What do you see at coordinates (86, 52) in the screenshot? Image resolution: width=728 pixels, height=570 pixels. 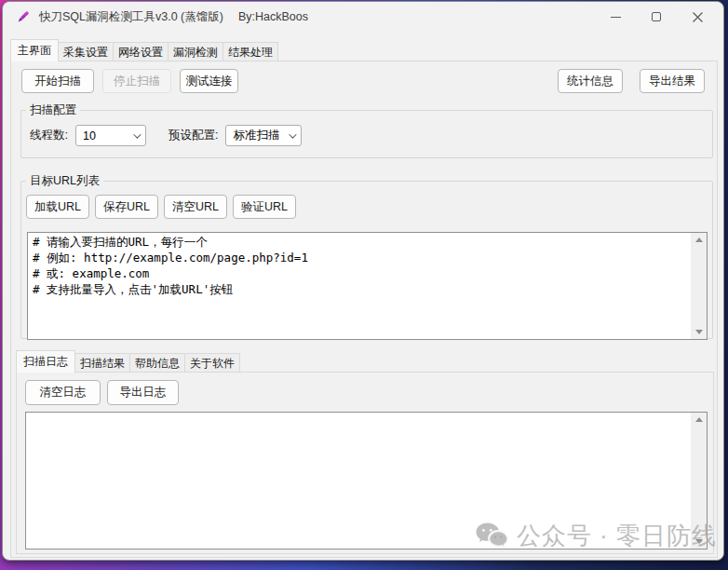 I see `tab-collect-settings: 采集设置` at bounding box center [86, 52].